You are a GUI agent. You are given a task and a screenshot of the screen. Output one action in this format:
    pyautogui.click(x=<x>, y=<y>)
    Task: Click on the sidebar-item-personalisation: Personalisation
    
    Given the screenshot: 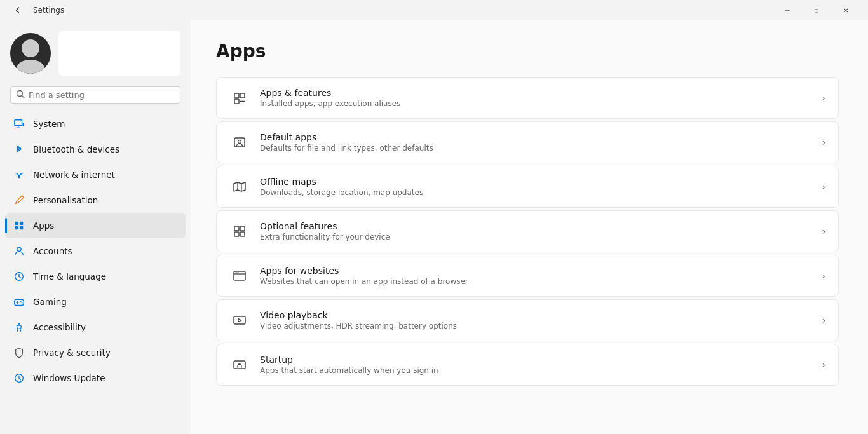 What is the action you would take?
    pyautogui.click(x=95, y=200)
    